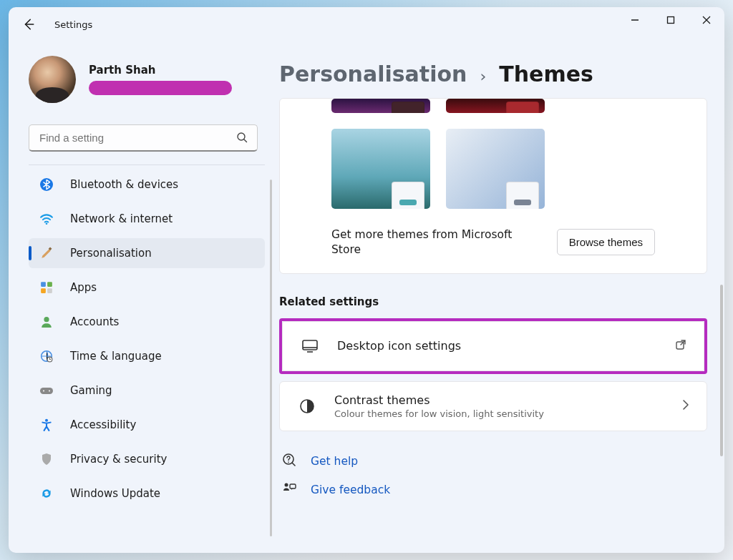  What do you see at coordinates (289, 490) in the screenshot?
I see `feedback-icon` at bounding box center [289, 490].